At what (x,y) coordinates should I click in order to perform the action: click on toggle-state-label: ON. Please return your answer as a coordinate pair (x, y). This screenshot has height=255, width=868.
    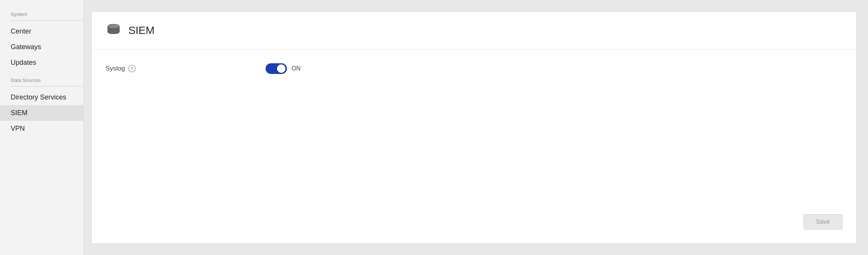
    Looking at the image, I should click on (296, 69).